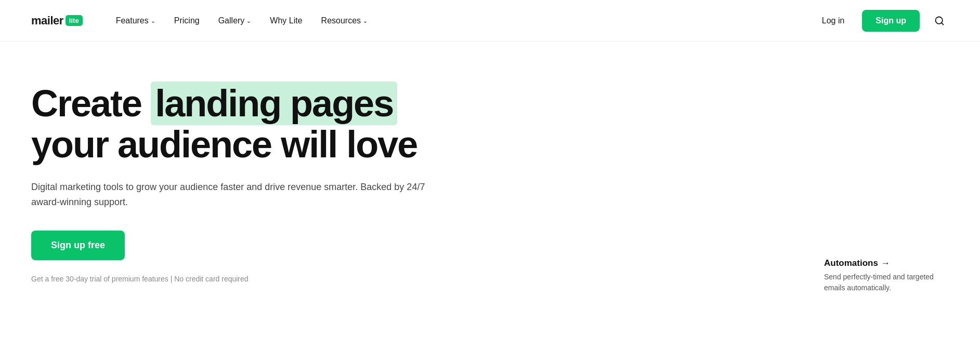 The width and height of the screenshot is (980, 350). What do you see at coordinates (136, 21) in the screenshot?
I see `nav-item-features: Features ⌄` at bounding box center [136, 21].